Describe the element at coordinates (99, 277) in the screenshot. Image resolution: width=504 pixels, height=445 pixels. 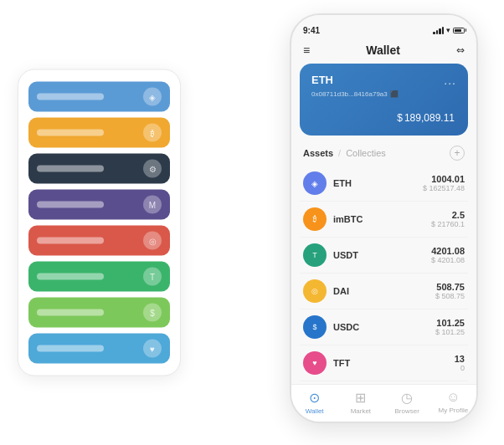
I see `list-item: T` at that location.